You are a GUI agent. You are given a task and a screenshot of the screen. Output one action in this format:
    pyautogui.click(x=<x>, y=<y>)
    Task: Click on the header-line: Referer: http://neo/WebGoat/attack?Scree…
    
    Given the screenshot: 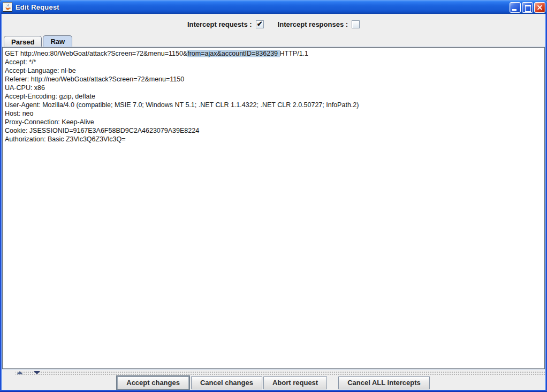 What is the action you would take?
    pyautogui.click(x=274, y=79)
    